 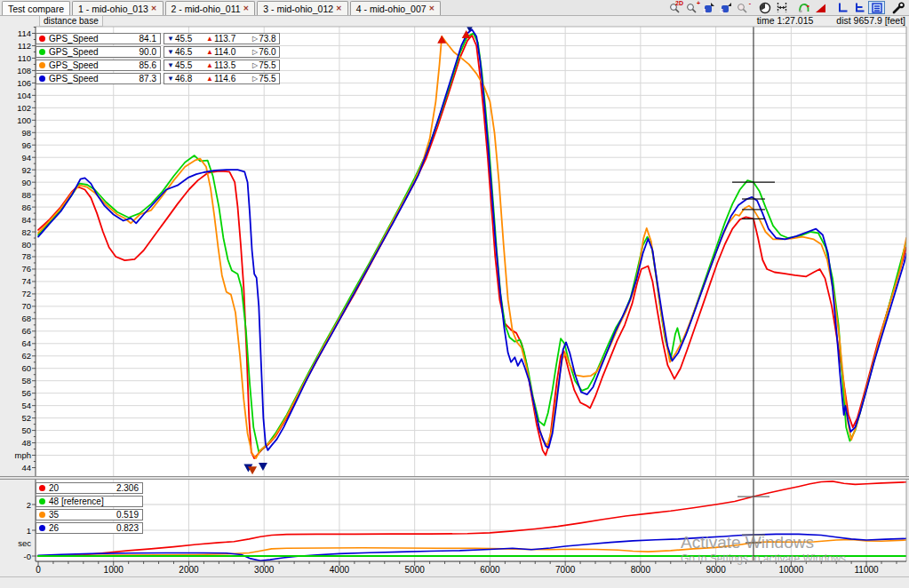 I want to click on cursor-time: time 1:27.015, so click(x=785, y=20).